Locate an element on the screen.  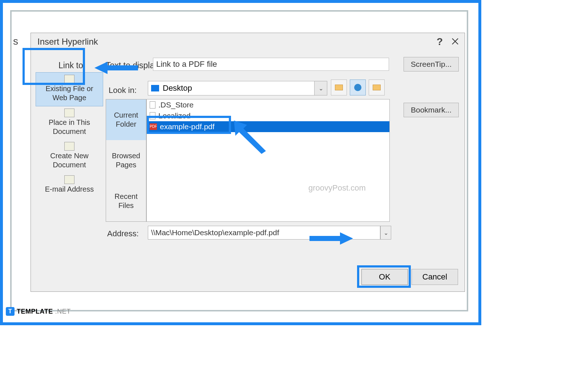
file-row: Localized is located at coordinates (268, 116).